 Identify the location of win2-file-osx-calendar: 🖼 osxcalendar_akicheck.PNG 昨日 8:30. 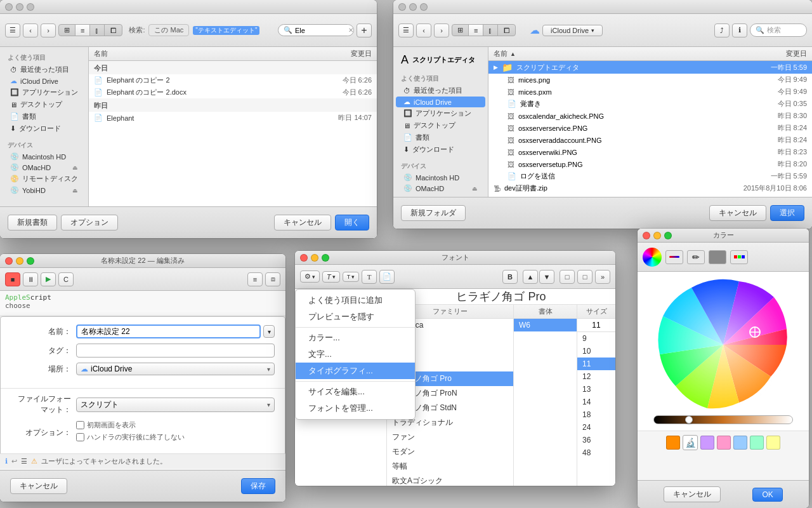
(650, 116).